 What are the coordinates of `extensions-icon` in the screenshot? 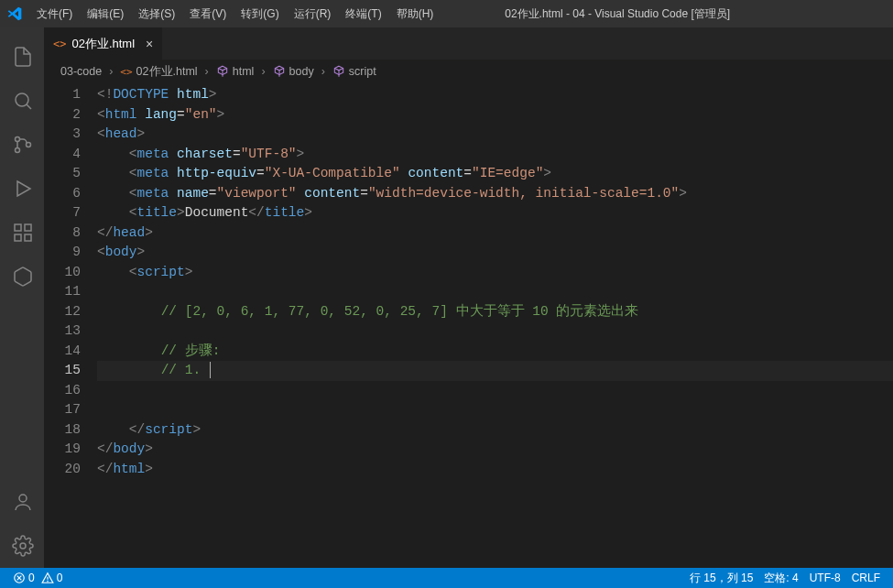 It's located at (23, 233).